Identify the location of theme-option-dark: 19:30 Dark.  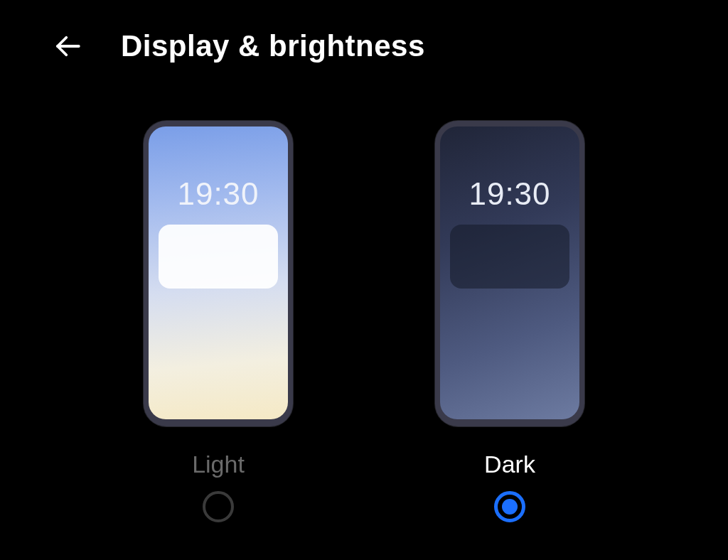
(510, 321).